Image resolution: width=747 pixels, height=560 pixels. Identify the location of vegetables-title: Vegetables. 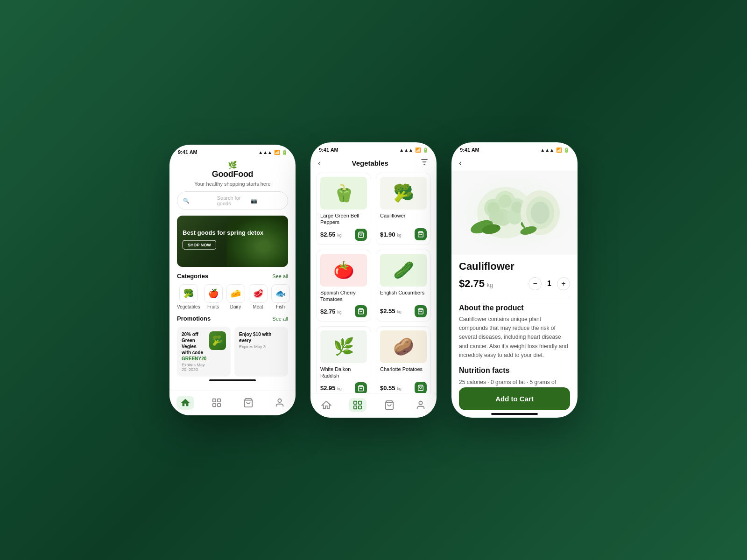
(370, 163).